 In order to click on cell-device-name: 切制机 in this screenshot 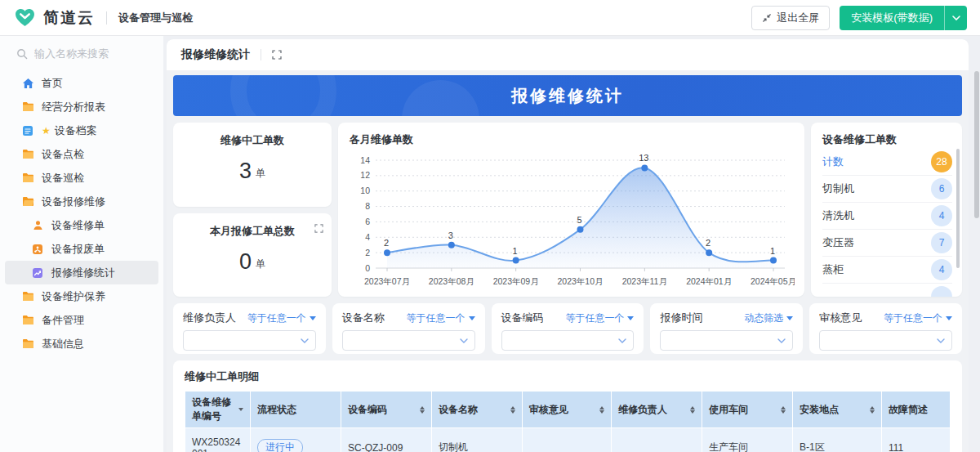, I will do `click(477, 440)`.